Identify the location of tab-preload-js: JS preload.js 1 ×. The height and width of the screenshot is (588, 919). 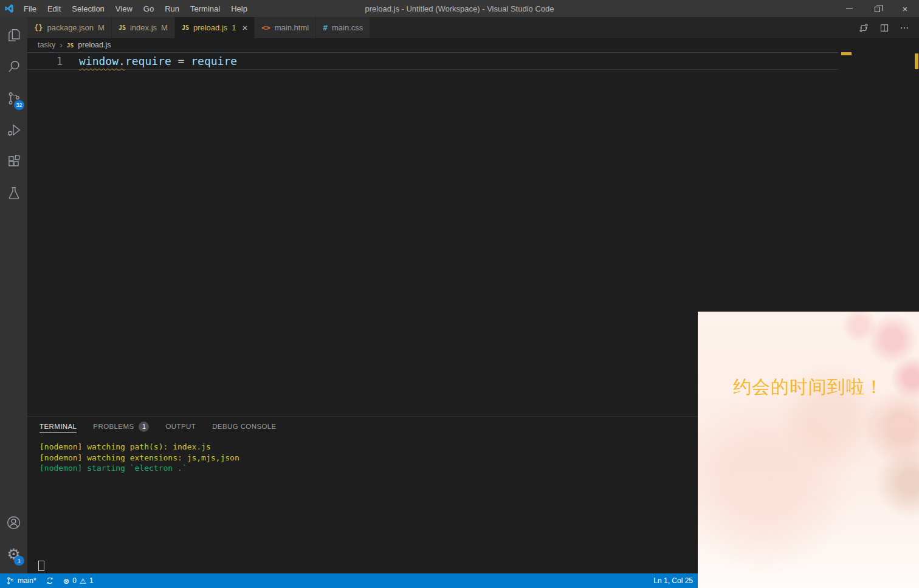
(215, 28).